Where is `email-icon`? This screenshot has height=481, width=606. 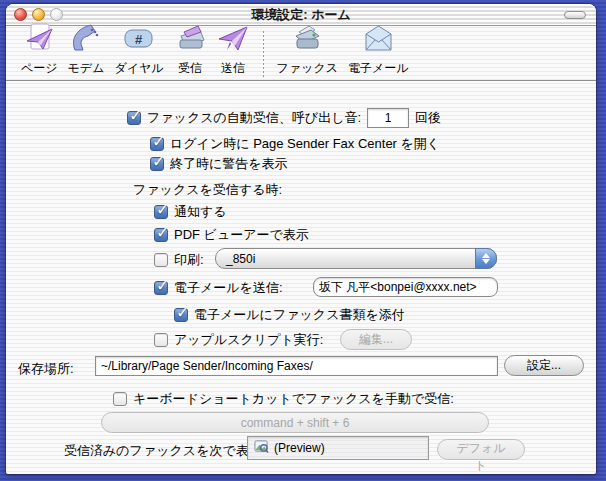 email-icon is located at coordinates (378, 40).